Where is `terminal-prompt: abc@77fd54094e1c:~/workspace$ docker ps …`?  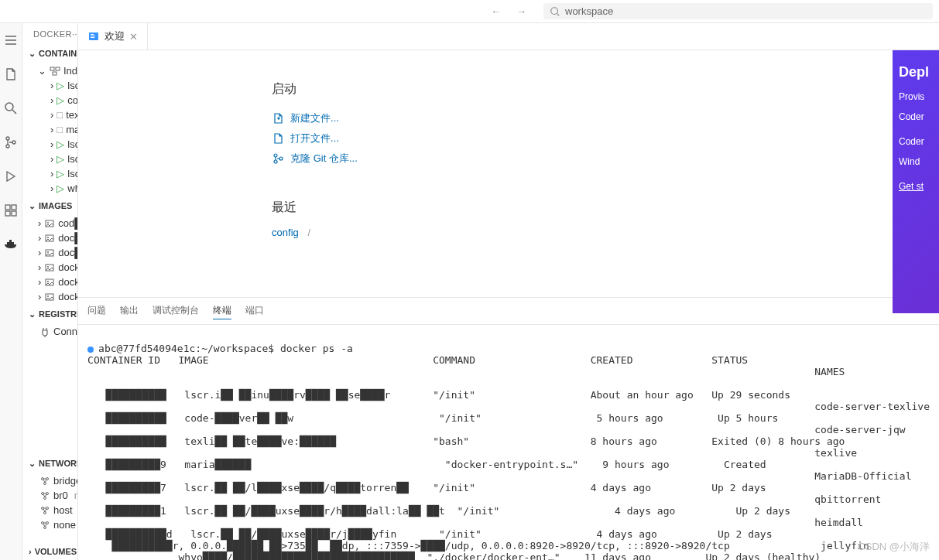
terminal-prompt: abc@77fd54094e1c:~/workspace$ docker ps … is located at coordinates (226, 348).